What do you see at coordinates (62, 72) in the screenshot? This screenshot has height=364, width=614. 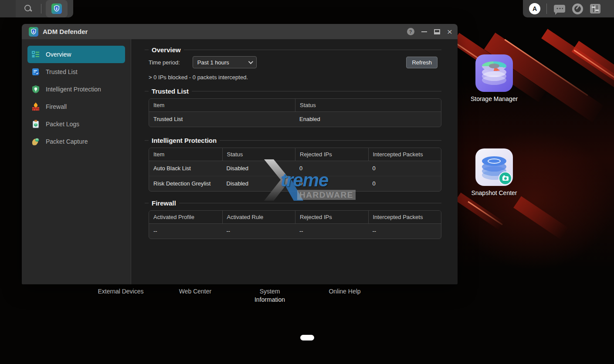 I see `sidebar-item-label: Trusted List` at bounding box center [62, 72].